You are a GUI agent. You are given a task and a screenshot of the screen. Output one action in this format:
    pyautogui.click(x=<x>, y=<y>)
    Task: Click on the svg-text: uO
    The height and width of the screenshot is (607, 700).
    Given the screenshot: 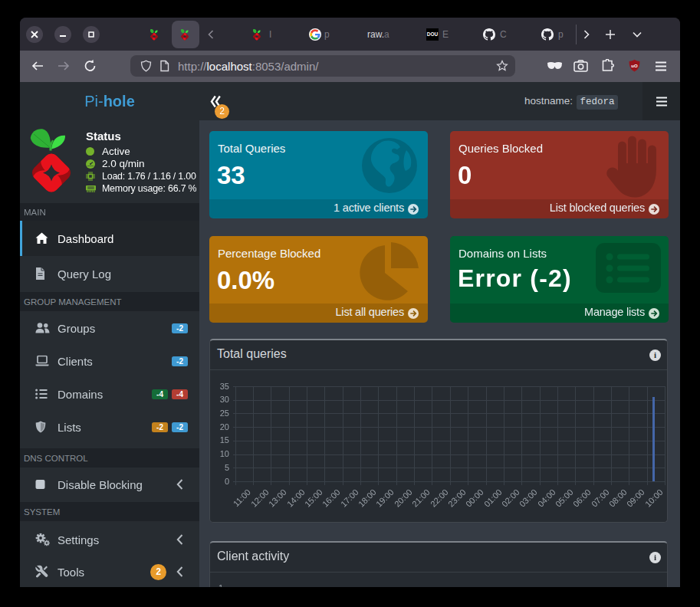 What is the action you would take?
    pyautogui.click(x=635, y=66)
    